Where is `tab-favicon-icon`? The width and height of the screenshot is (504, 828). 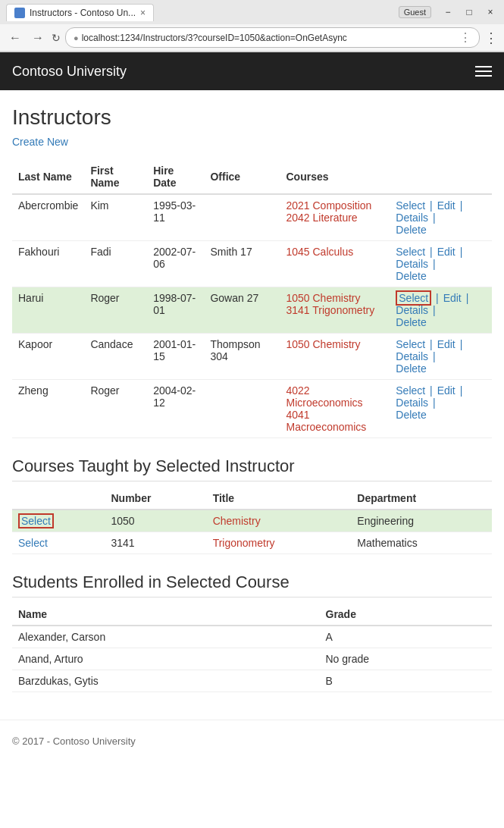 tab-favicon-icon is located at coordinates (20, 13).